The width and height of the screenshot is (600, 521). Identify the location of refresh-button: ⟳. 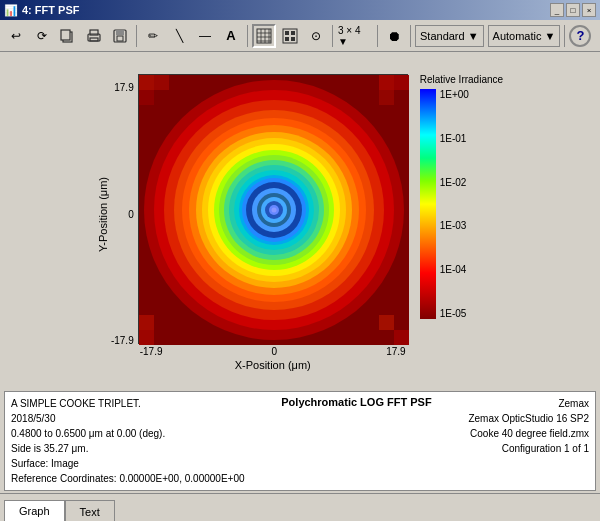
(42, 36).